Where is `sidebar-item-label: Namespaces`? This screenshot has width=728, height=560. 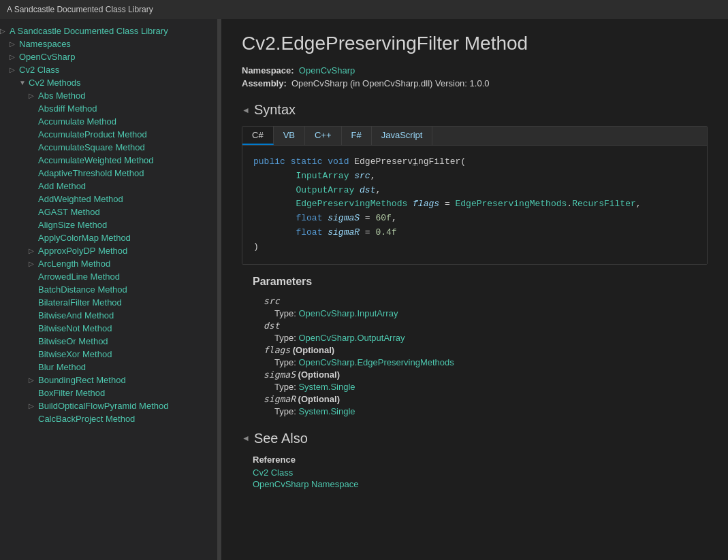
sidebar-item-label: Namespaces is located at coordinates (45, 44).